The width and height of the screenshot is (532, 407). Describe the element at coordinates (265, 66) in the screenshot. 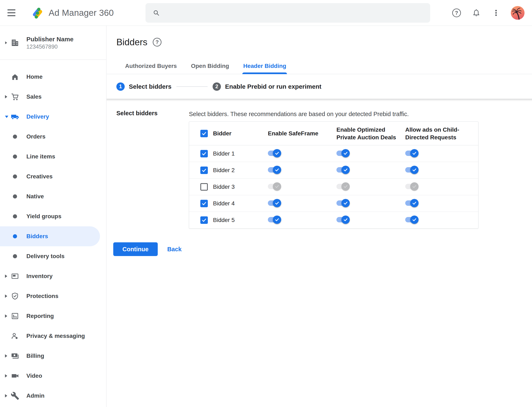

I see `tab-header-bidding: Header Bidding` at that location.